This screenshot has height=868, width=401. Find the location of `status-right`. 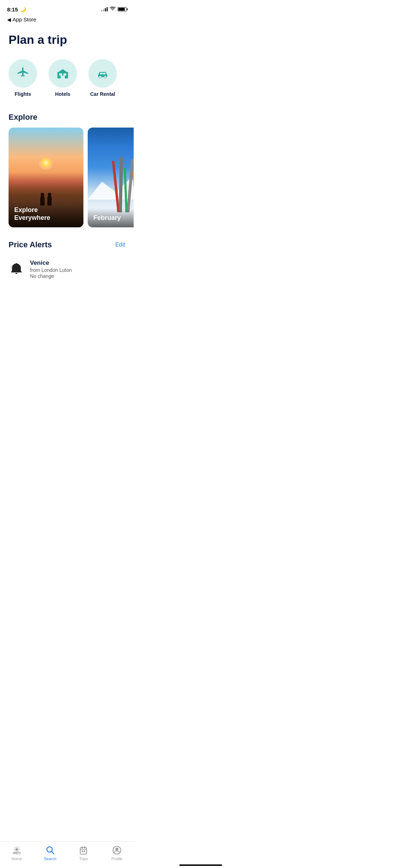

status-right is located at coordinates (114, 9).